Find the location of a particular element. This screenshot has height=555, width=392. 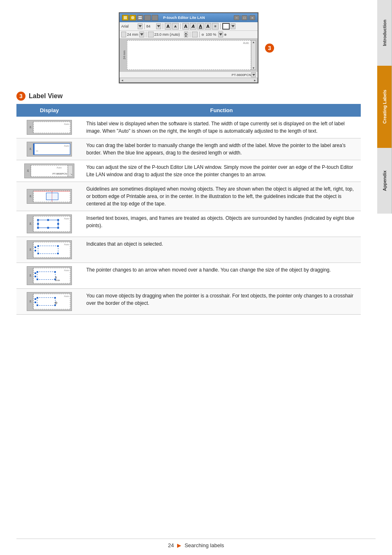

horizontal-scrollbar: ◄ ► is located at coordinates (189, 80).